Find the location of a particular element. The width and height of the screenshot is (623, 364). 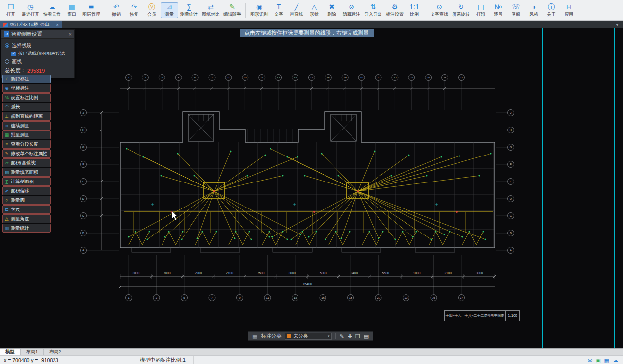

toolbar-undo-button: ↶撤销 is located at coordinates (116, 10).